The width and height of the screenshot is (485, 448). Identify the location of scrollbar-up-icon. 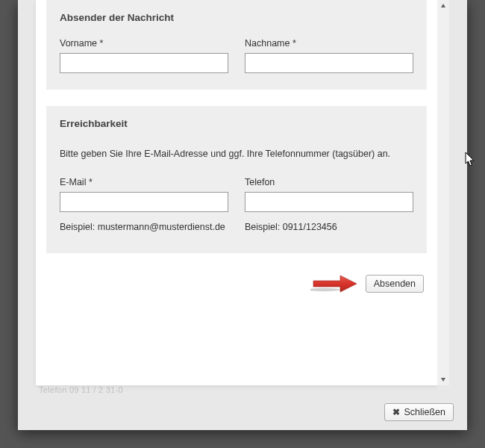
(443, 6).